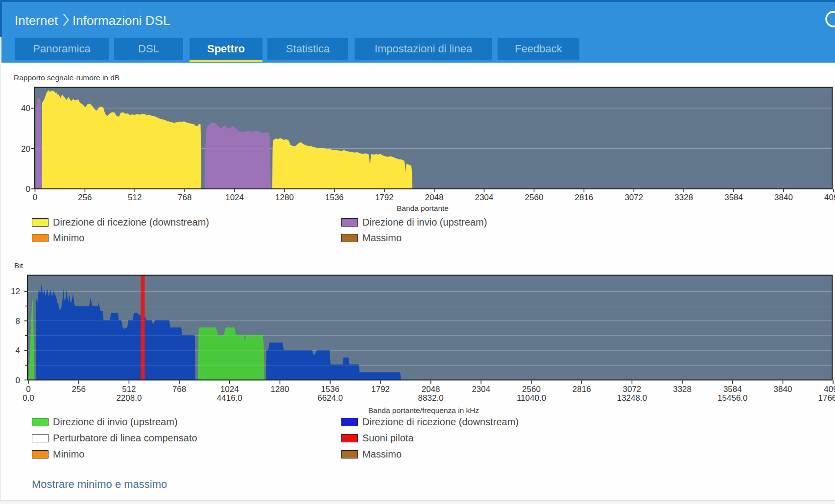 Image resolution: width=835 pixels, height=504 pixels. What do you see at coordinates (18, 321) in the screenshot?
I see `svg-text: 8` at bounding box center [18, 321].